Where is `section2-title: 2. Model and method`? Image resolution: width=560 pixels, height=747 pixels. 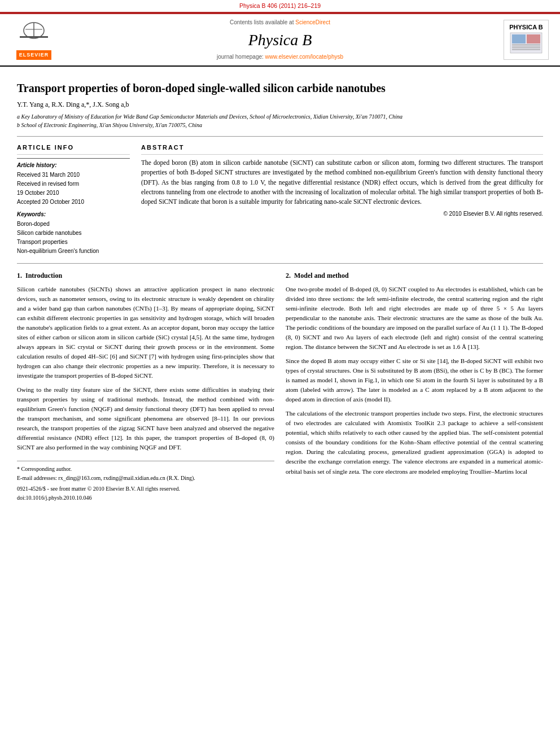 section2-title: 2. Model and method is located at coordinates (414, 276).